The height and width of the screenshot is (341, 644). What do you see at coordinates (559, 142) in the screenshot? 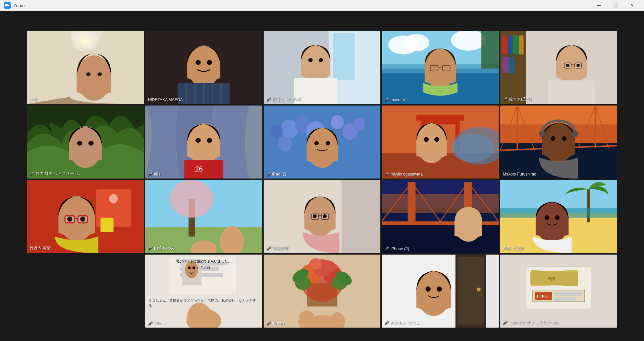
I see `participant-makoto: Makoto Furushimo` at bounding box center [559, 142].